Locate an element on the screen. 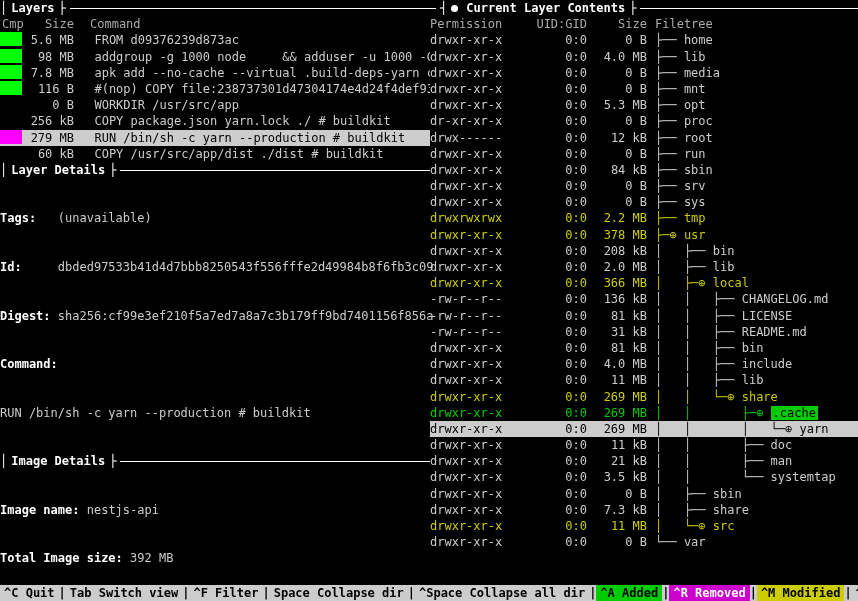 The height and width of the screenshot is (601, 858). filetree-row: drwxr-xr-x0:00 B├── home is located at coordinates (644, 40).